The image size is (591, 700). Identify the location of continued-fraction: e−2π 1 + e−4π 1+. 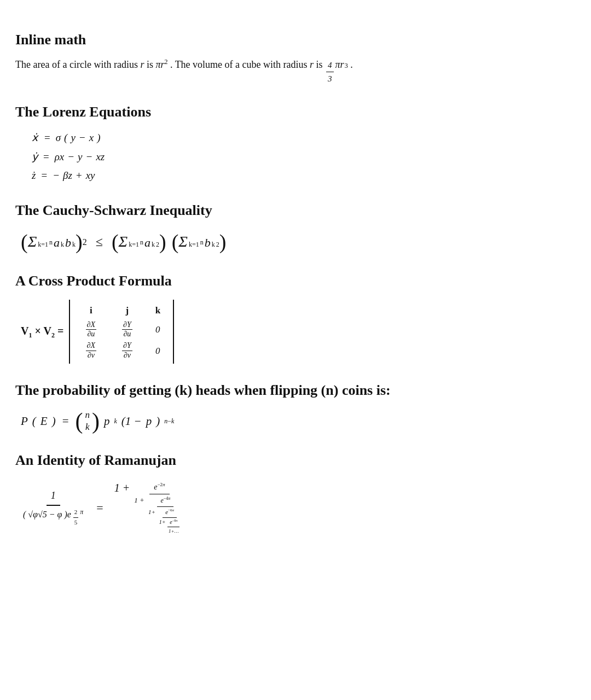
(159, 508).